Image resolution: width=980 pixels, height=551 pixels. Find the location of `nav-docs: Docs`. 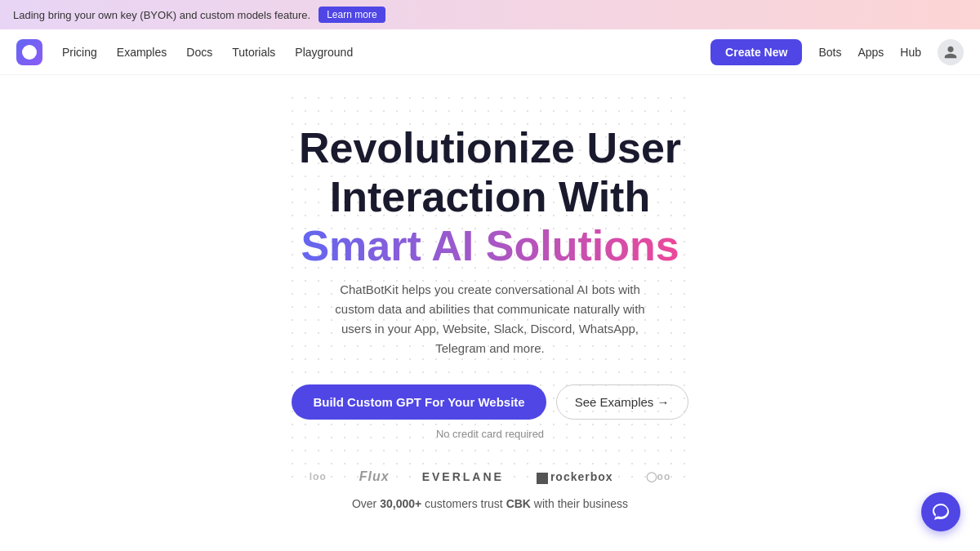

nav-docs: Docs is located at coordinates (199, 52).